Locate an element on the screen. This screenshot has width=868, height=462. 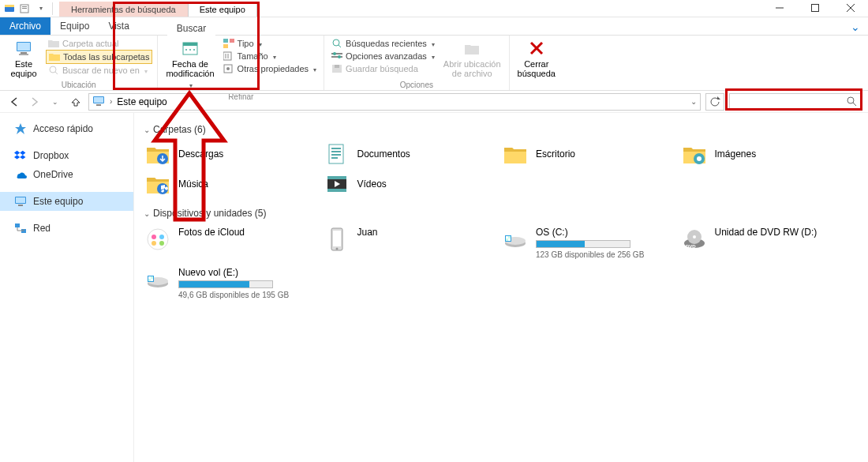
drive-os-c-: OS (C:)123 GB disponibles de 256 GB is located at coordinates (590, 243).